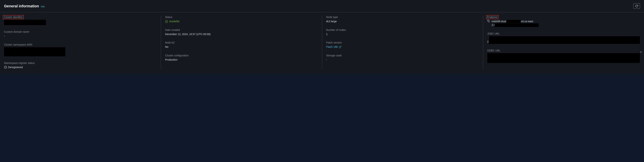 Image resolution: width=644 pixels, height=162 pixels. Describe the element at coordinates (82, 42) in the screenshot. I see `column-1: Cluster identifier Custom domain name - …` at that location.